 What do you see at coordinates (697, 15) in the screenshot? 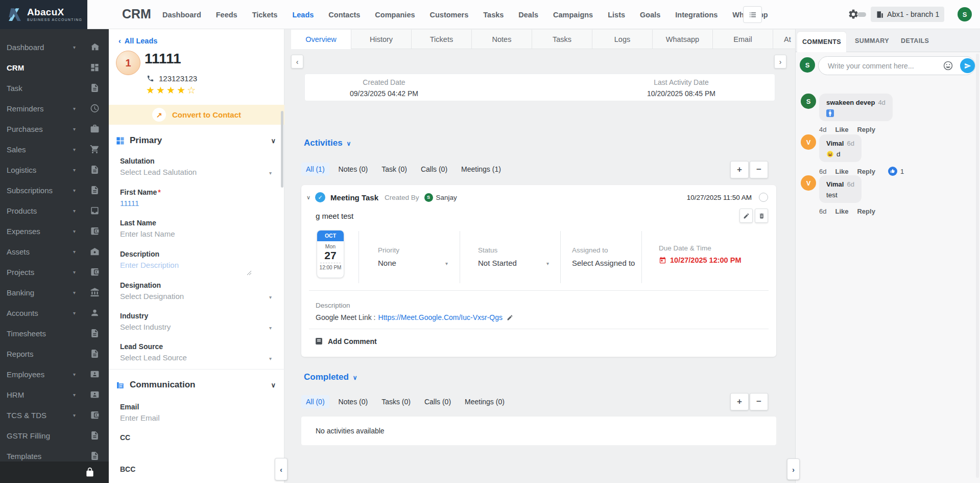
I see `nav-integrations: Integrations` at bounding box center [697, 15].